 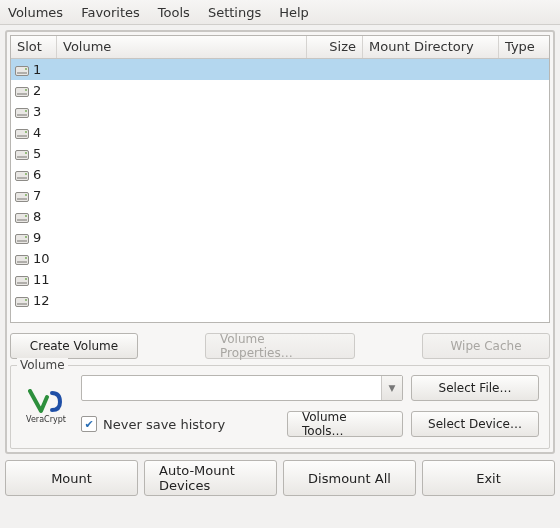 What do you see at coordinates (431, 47) in the screenshot?
I see `column-mount: Mount Directory` at bounding box center [431, 47].